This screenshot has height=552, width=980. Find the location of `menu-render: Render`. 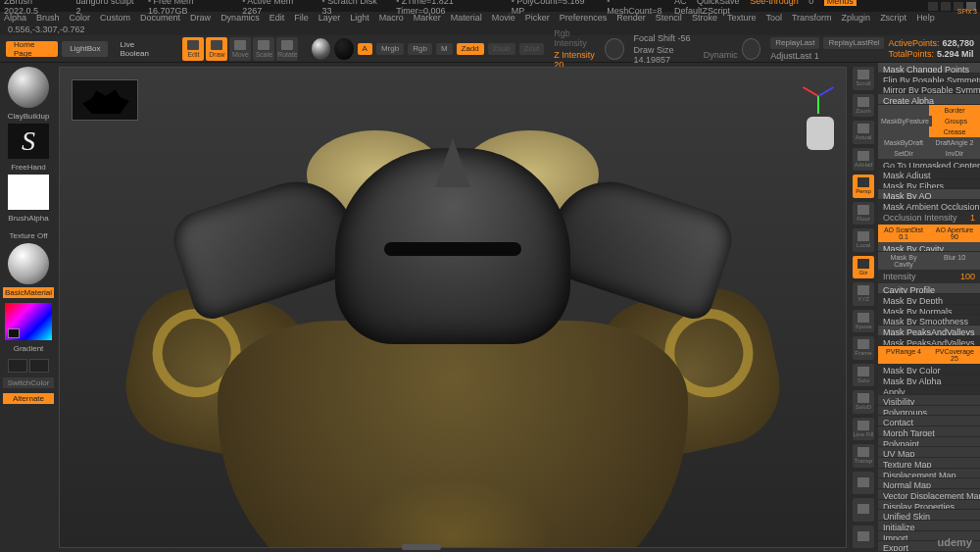

menu-render: Render is located at coordinates (631, 18).